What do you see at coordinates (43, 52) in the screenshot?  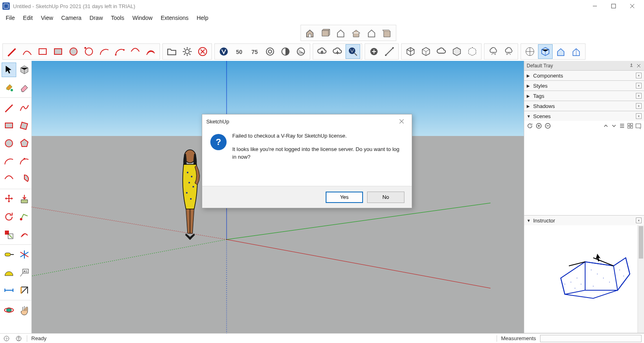 I see `rect-draw-button` at bounding box center [43, 52].